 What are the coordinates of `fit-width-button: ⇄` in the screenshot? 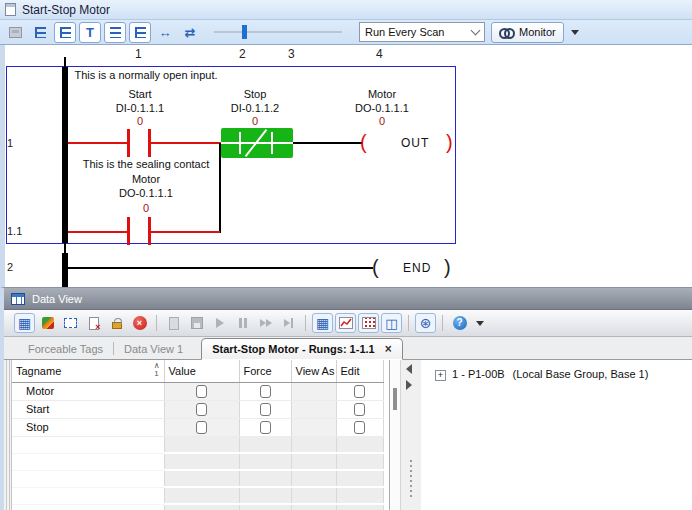 It's located at (190, 32).